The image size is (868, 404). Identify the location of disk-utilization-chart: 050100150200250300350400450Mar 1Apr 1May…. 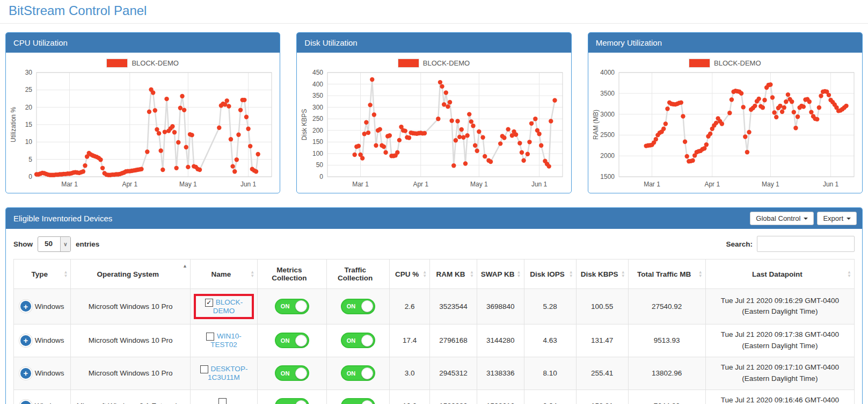
(434, 129).